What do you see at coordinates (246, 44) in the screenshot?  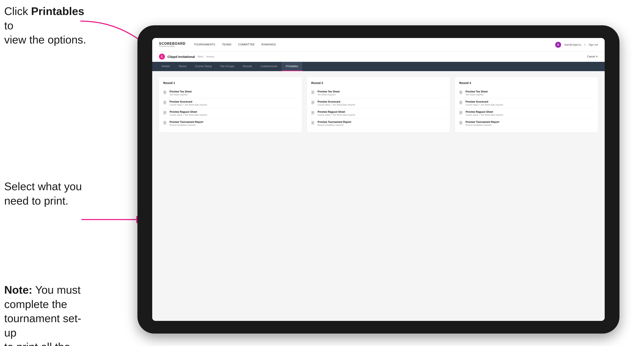 I see `nav-committee: COMMITTEE` at bounding box center [246, 44].